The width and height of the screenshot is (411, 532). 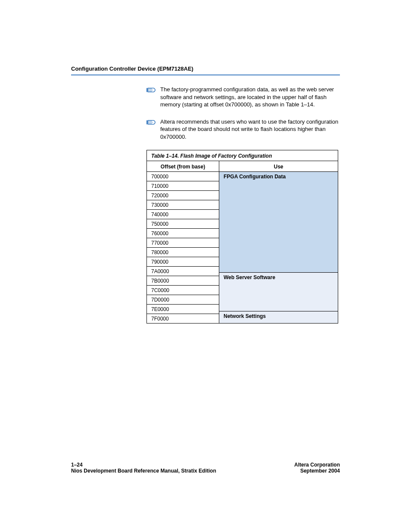 What do you see at coordinates (183, 252) in the screenshot?
I see `table-row: 780000` at bounding box center [183, 252].